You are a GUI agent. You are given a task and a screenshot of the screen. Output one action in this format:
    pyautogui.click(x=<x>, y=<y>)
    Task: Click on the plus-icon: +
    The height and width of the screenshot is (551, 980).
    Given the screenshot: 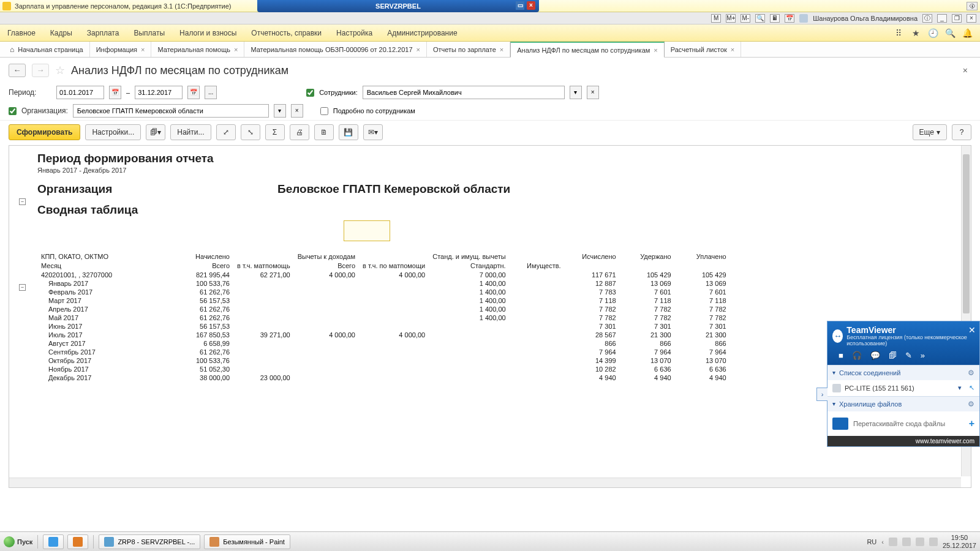 What is the action you would take?
    pyautogui.click(x=971, y=424)
    